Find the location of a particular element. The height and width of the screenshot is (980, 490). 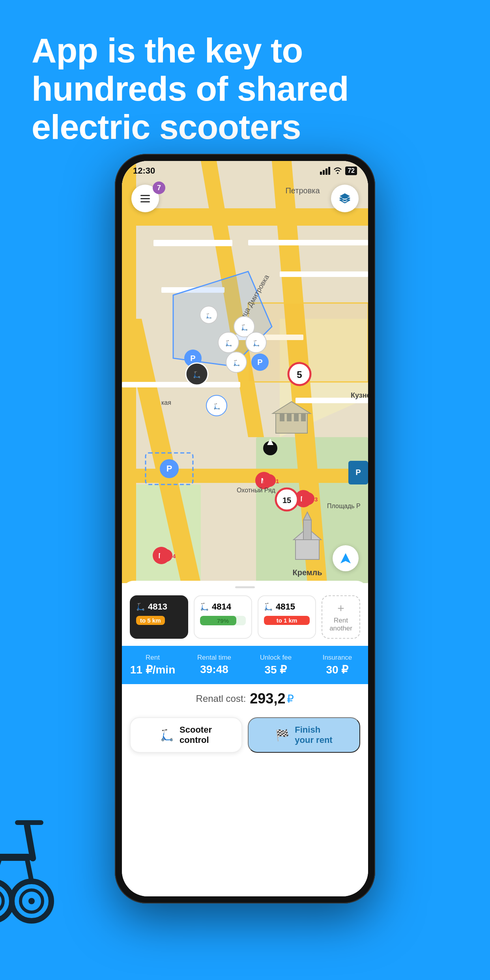

status-time: 12:30 is located at coordinates (144, 171).